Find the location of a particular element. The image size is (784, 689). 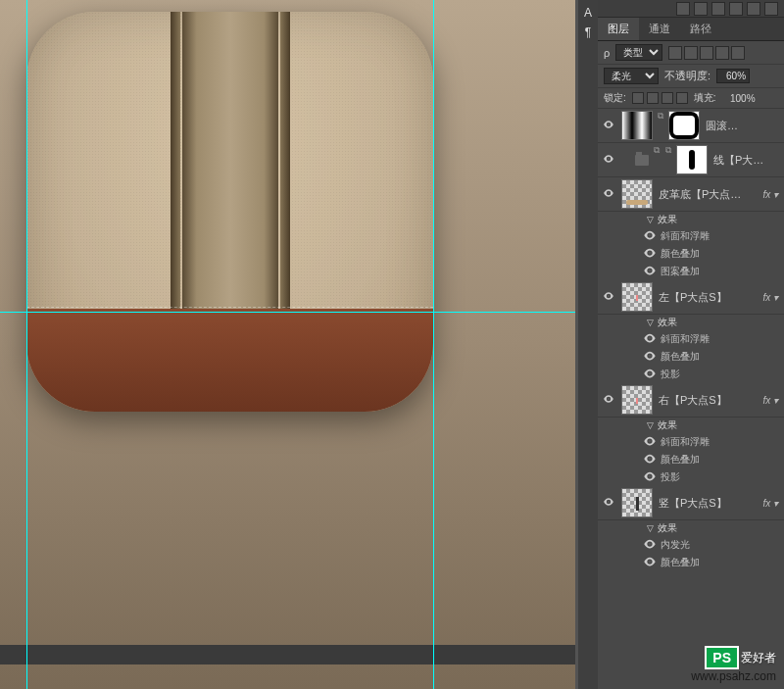

layer-name: 圆滚… is located at coordinates (743, 125).